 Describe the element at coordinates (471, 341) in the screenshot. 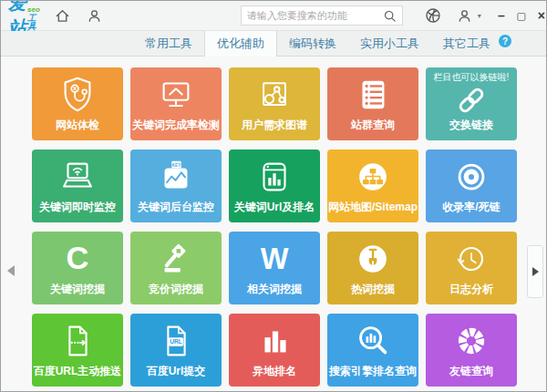

I see `segmented-wheel-icon` at that location.